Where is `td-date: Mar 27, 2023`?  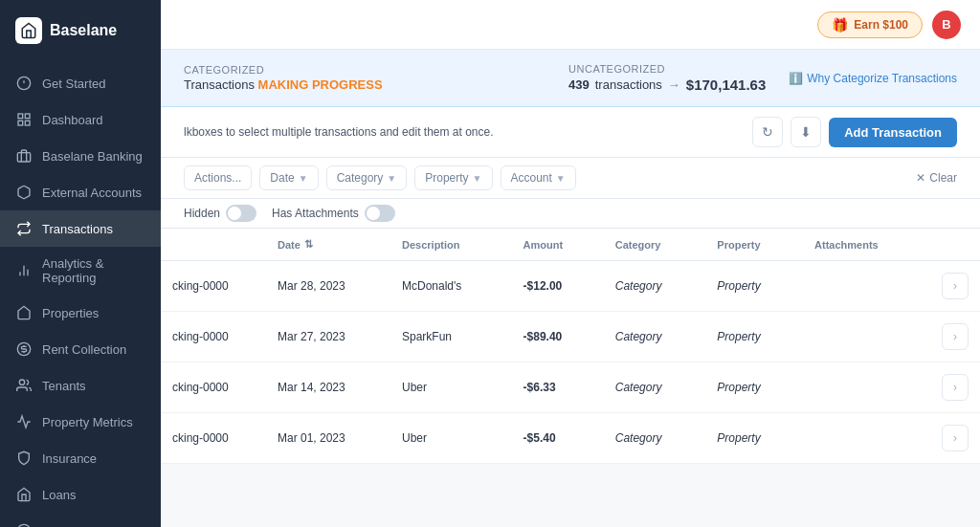
td-date: Mar 27, 2023 is located at coordinates (328, 337).